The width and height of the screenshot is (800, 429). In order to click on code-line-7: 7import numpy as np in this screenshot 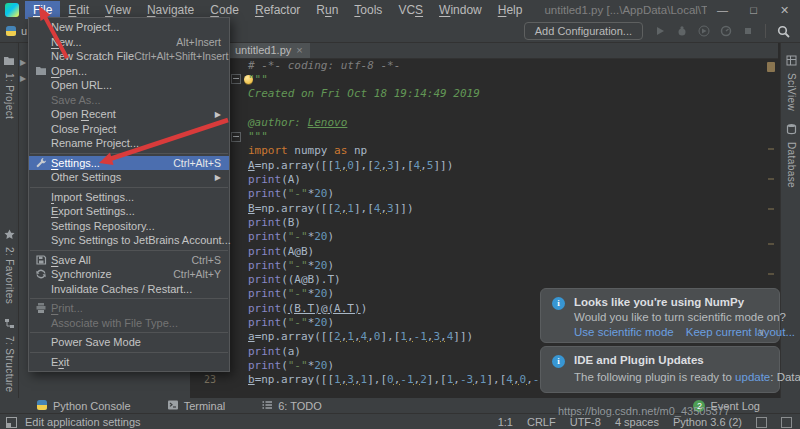, I will do `click(484, 151)`.